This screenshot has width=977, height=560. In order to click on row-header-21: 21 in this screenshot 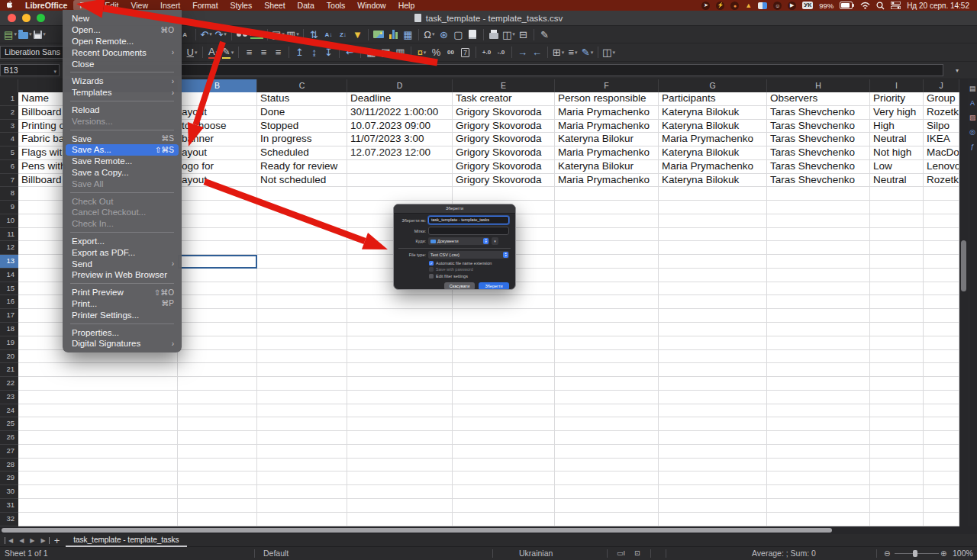, I will do `click(9, 370)`.